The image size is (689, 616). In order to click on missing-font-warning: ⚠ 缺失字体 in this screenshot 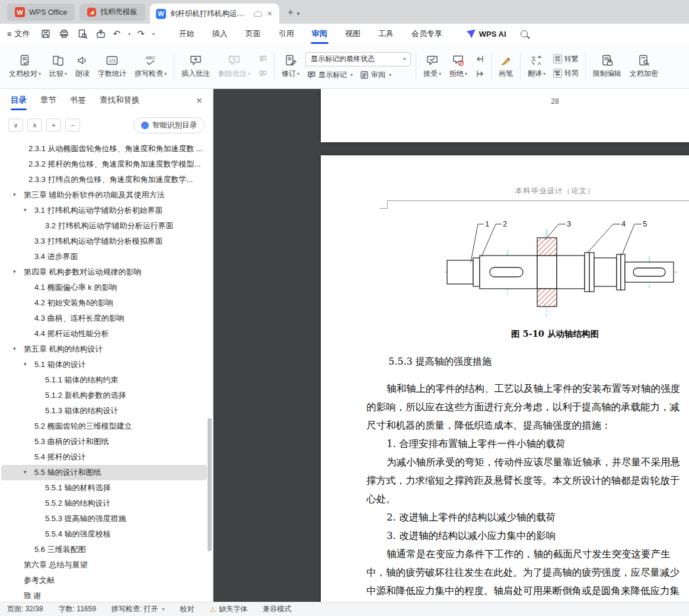, I will do `click(229, 609)`.